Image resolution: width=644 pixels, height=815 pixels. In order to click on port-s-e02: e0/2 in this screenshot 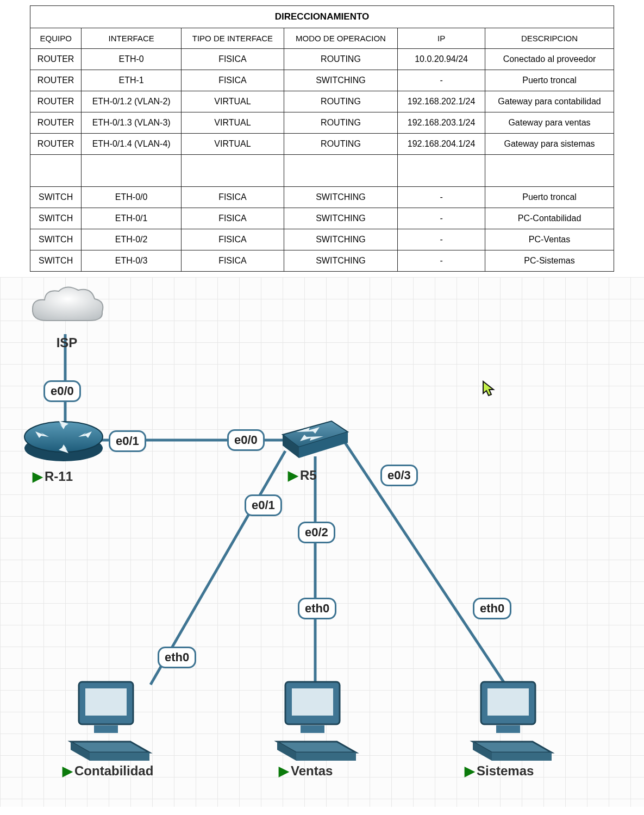, I will do `click(316, 532)`.